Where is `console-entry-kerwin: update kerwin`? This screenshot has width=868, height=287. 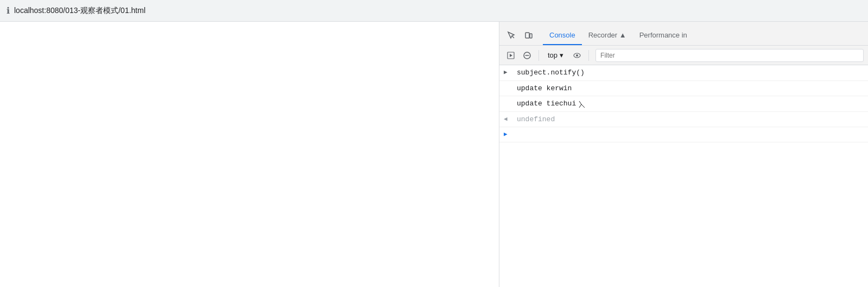 console-entry-kerwin: update kerwin is located at coordinates (684, 89).